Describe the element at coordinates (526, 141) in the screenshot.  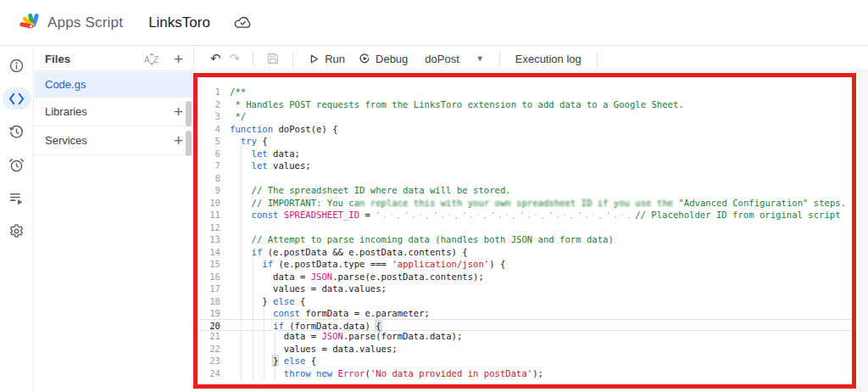
I see `code-line: 5 try {` at that location.